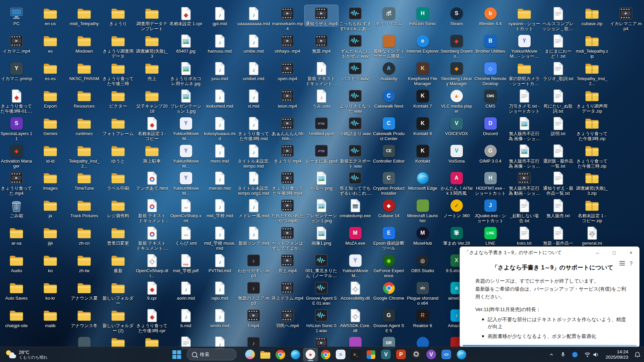  I want to click on desktop-icon: レジ袋有料, so click(118, 208).